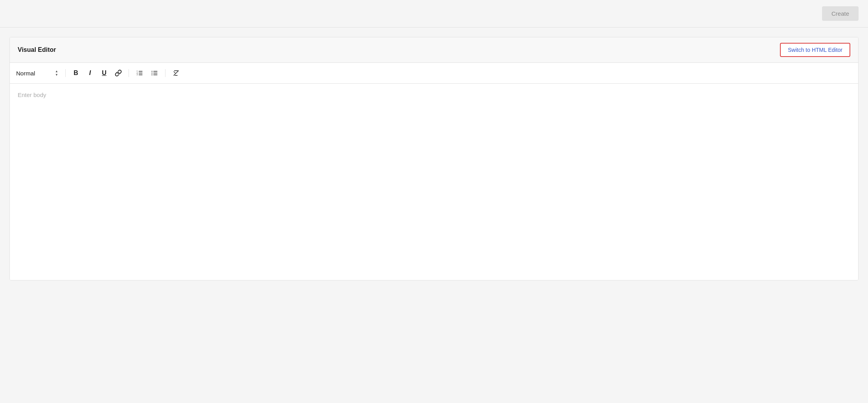 This screenshot has width=868, height=403. I want to click on top-bar: Create, so click(434, 14).